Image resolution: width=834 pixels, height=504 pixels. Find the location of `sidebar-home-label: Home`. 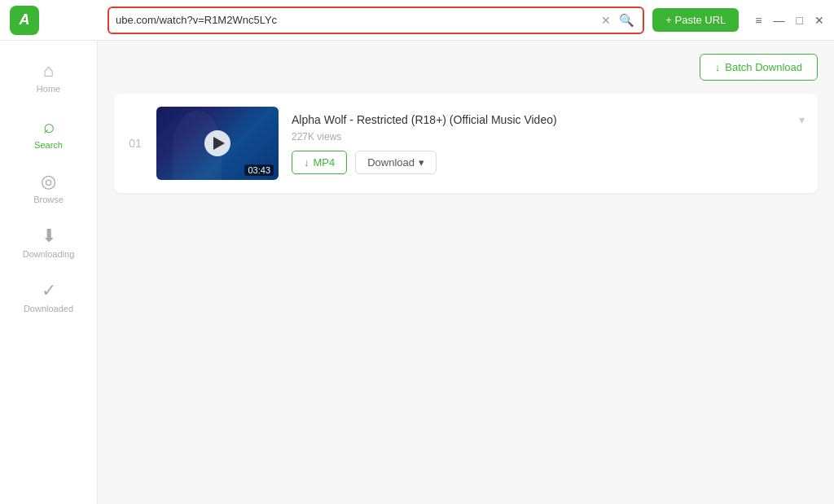

sidebar-home-label: Home is located at coordinates (49, 89).